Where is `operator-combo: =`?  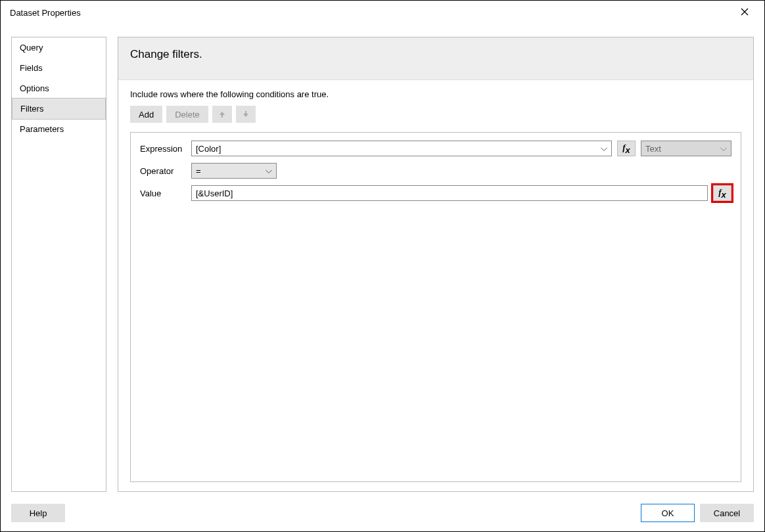
operator-combo: = is located at coordinates (234, 171).